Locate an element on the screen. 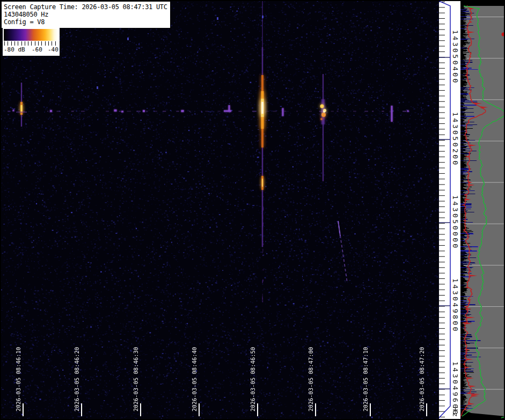  time-label: 2026-03-05 08:47:20 is located at coordinates (422, 379).